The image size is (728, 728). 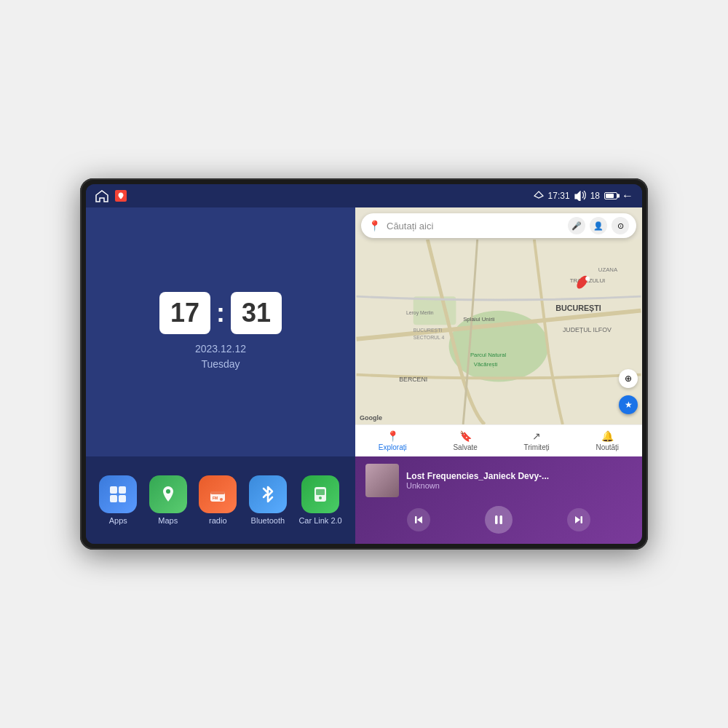 I want to click on app-item-radio: FM radio, so click(x=218, y=500).